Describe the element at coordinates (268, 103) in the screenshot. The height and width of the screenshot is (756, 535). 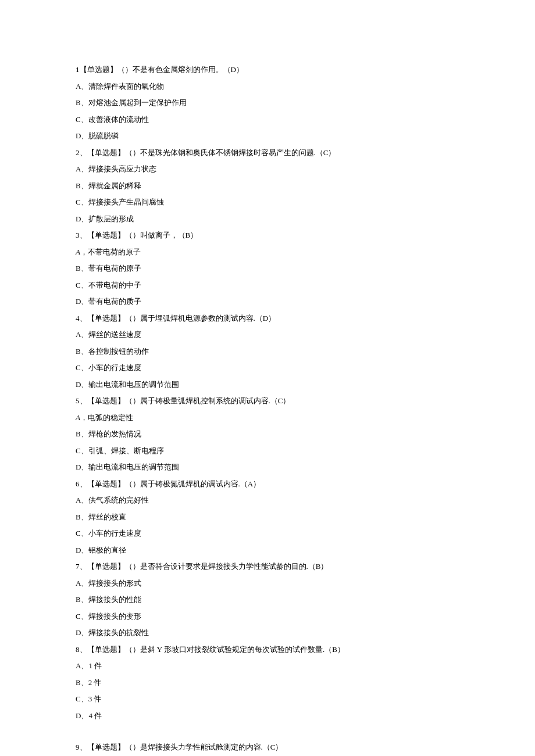
I see `question-option: B、对熔池金属起到一定保护作用` at that location.